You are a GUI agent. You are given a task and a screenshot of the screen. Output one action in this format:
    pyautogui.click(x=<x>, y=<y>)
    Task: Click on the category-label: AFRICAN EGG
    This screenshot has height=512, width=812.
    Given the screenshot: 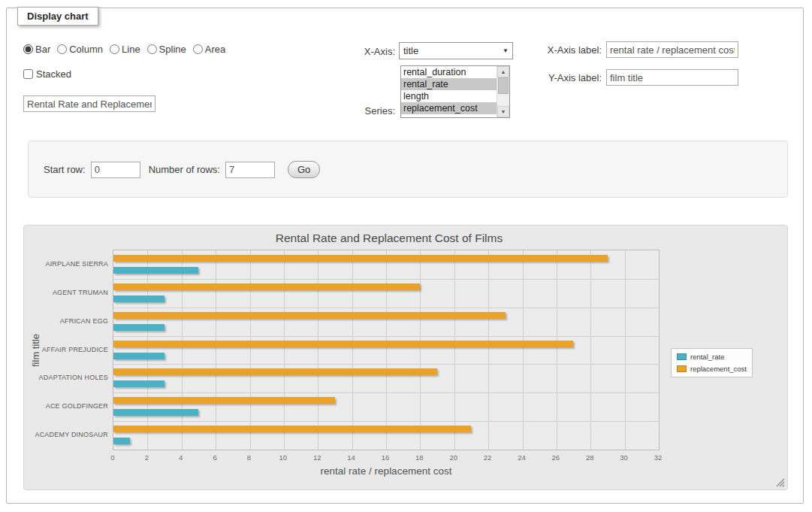 What is the action you would take?
    pyautogui.click(x=84, y=321)
    